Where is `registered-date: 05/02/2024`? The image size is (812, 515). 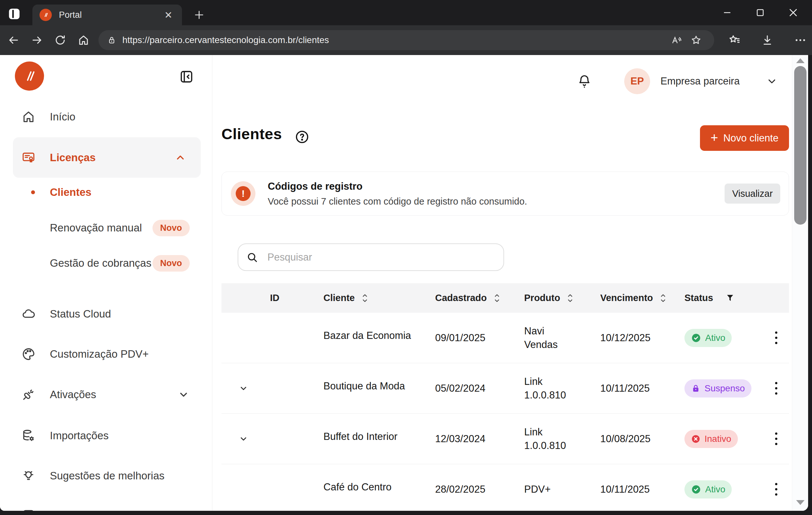
registered-date: 05/02/2024 is located at coordinates (475, 388).